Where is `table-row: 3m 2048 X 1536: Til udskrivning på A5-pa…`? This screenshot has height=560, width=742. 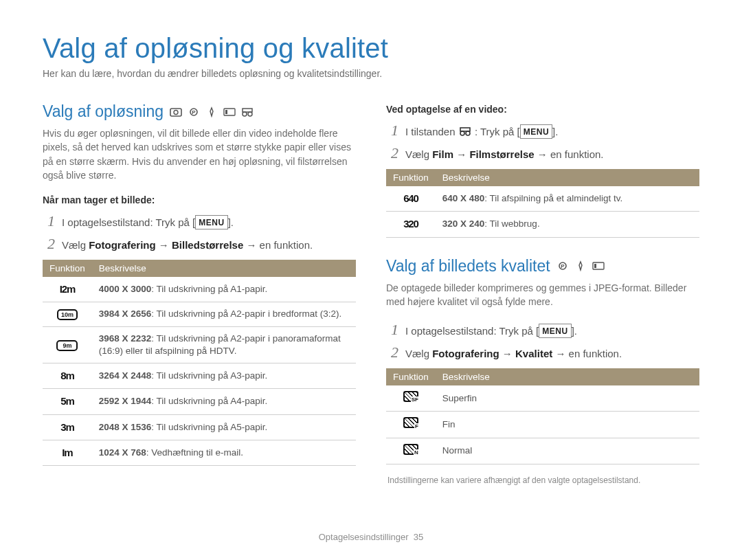
table-row: 3m 2048 X 1536: Til udskrivning på A5-pa… is located at coordinates (199, 427).